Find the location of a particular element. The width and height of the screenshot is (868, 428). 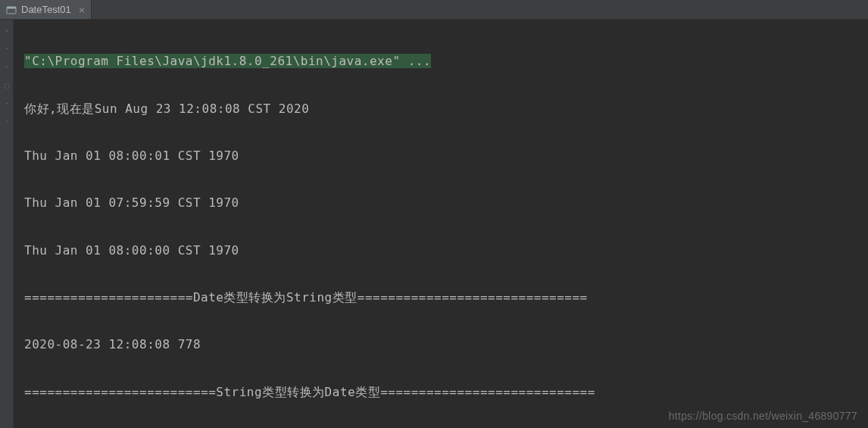

run-config-icon is located at coordinates (11, 10).